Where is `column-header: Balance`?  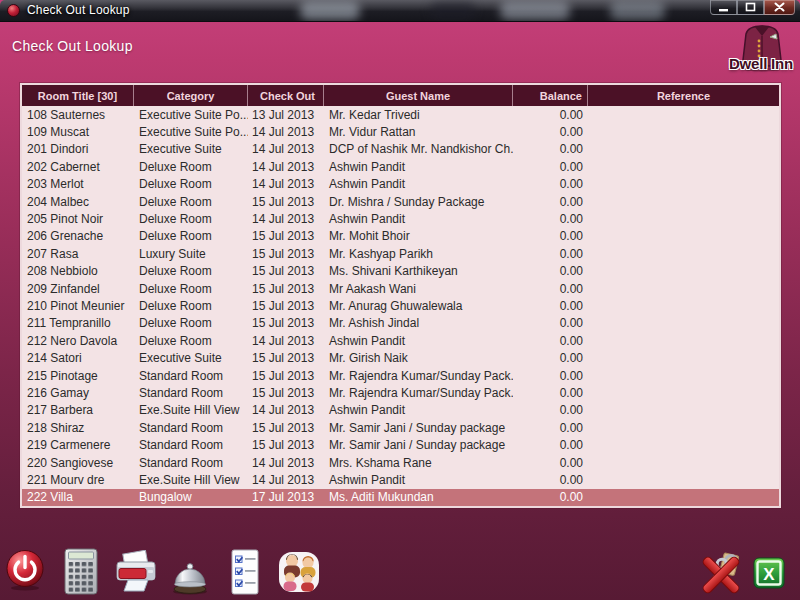 column-header: Balance is located at coordinates (550, 96).